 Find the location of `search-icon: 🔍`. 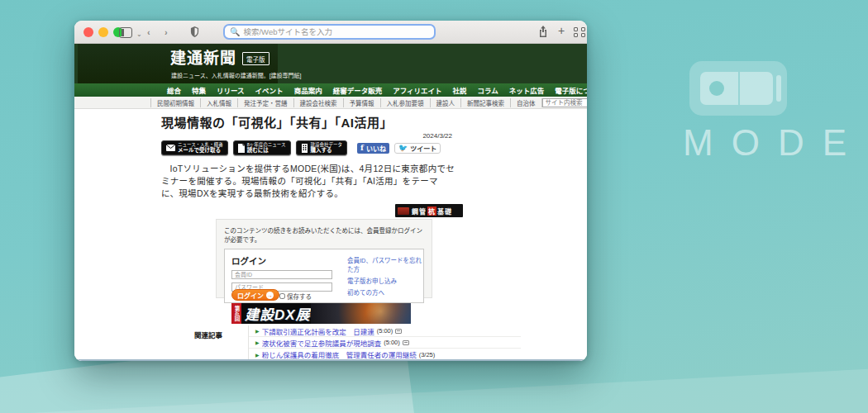

search-icon: 🔍 is located at coordinates (235, 31).